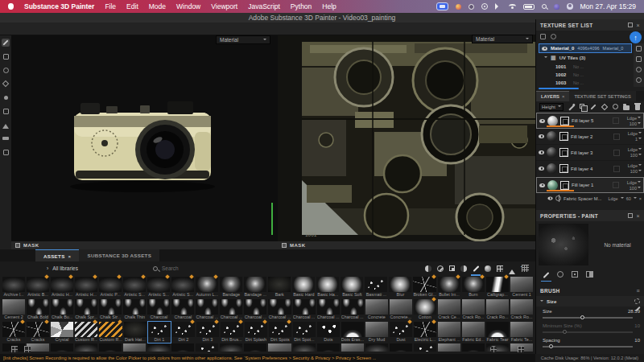 This screenshot has height=362, width=644. I want to click on asset-item: Concrete, so click(377, 310).